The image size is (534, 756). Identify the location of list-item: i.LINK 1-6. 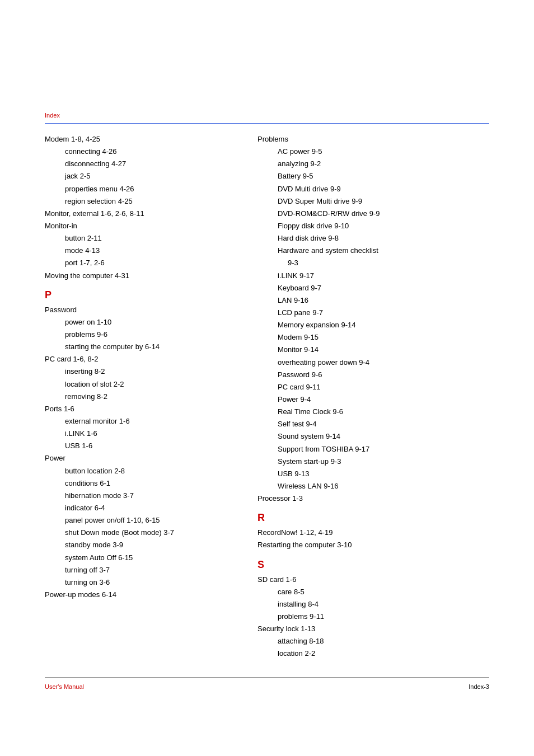
(143, 434).